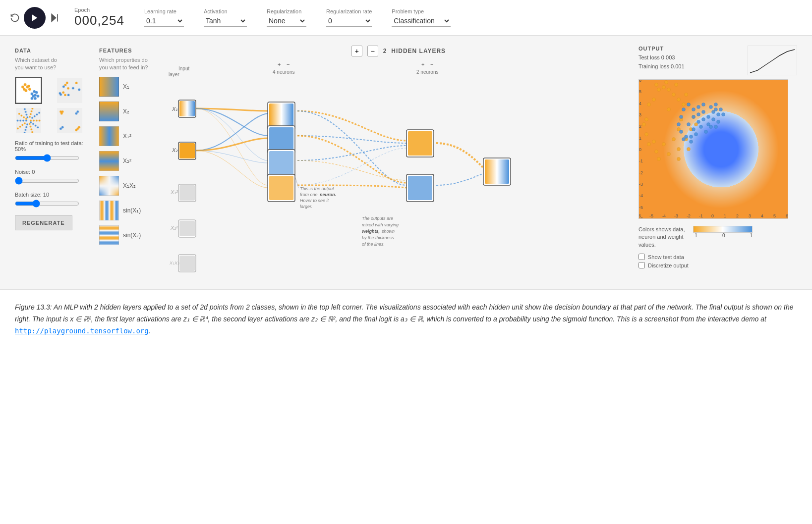  What do you see at coordinates (134, 186) in the screenshot?
I see `feature-x1x2: X₁X₂` at bounding box center [134, 186].